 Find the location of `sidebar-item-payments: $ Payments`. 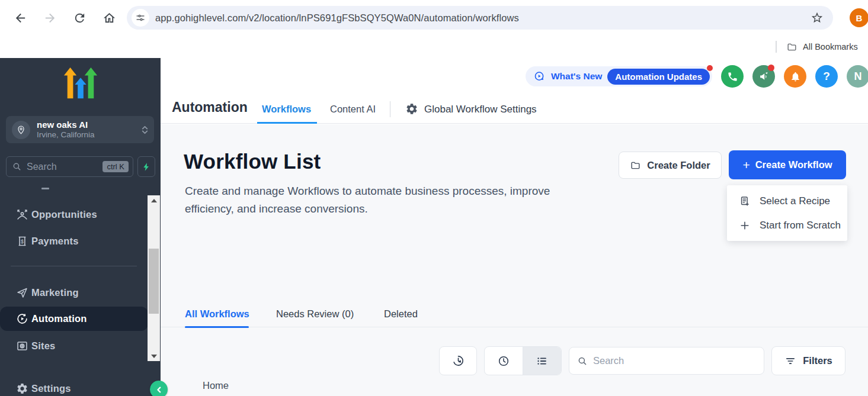

sidebar-item-payments: $ Payments is located at coordinates (74, 241).